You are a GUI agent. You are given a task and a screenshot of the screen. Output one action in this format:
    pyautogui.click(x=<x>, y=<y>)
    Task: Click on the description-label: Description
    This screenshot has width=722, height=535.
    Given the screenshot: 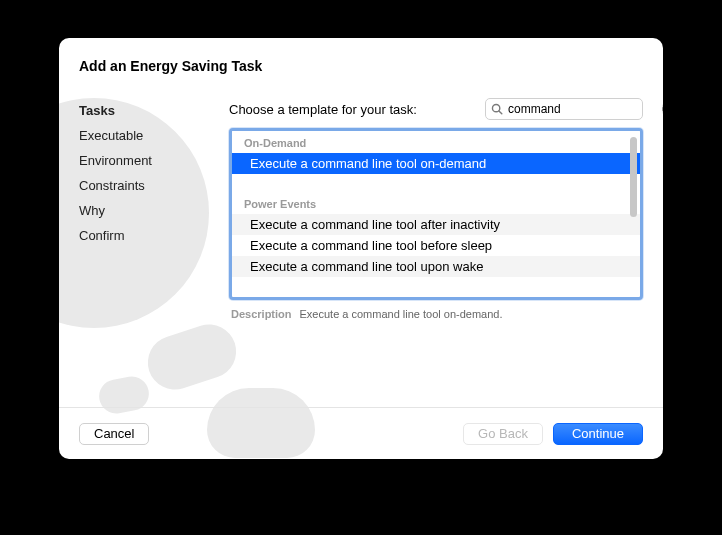 What is the action you would take?
    pyautogui.click(x=262, y=314)
    